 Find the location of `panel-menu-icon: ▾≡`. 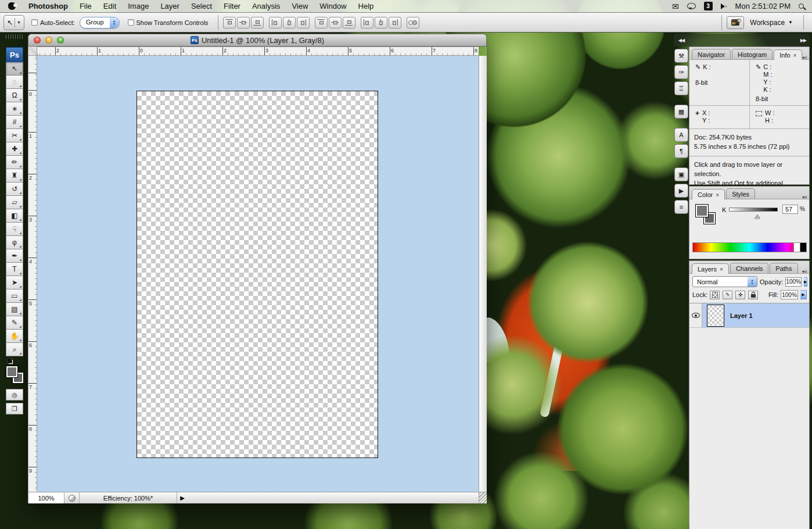

panel-menu-icon: ▾≡ is located at coordinates (805, 272).